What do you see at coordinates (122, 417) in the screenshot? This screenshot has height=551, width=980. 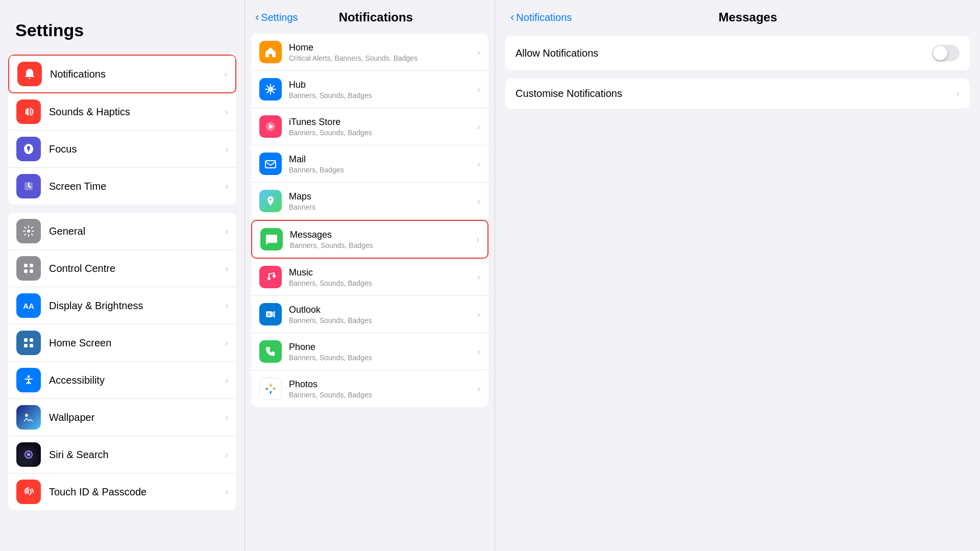 I see `sidebar-item-wallpaper: Wallpaper ›` at bounding box center [122, 417].